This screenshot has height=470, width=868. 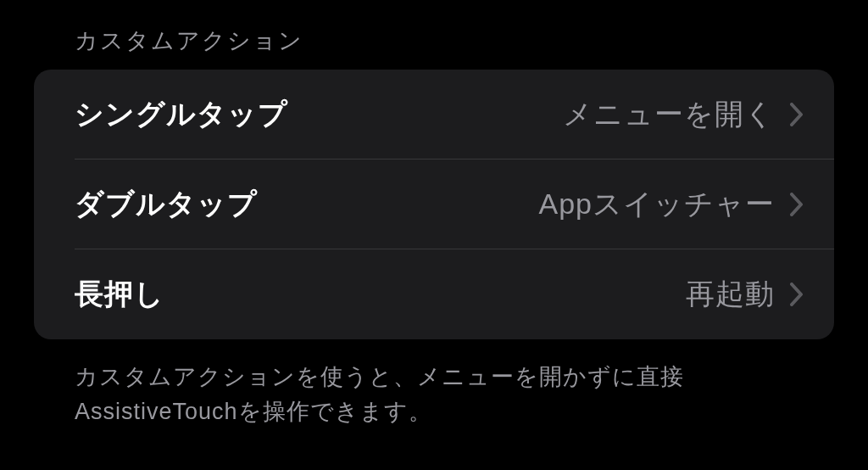 What do you see at coordinates (120, 294) in the screenshot?
I see `row-label: 長押し` at bounding box center [120, 294].